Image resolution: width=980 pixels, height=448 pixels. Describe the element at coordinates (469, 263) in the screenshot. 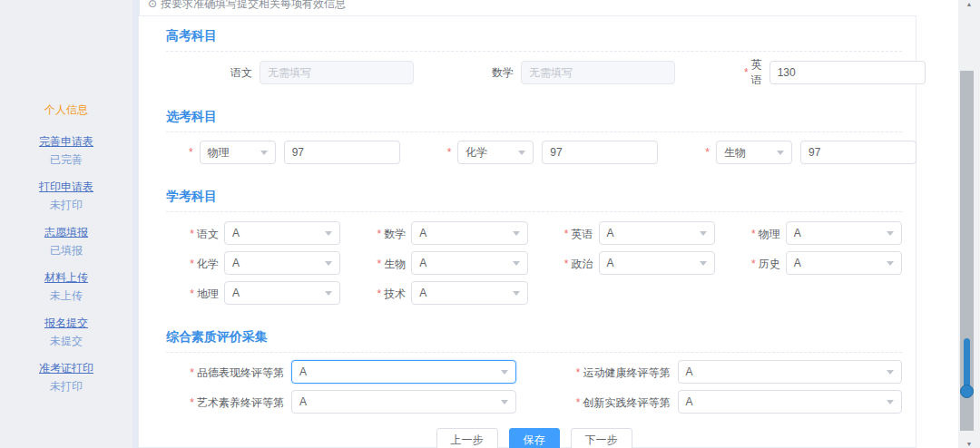

I see `biology-grade-select: A` at that location.